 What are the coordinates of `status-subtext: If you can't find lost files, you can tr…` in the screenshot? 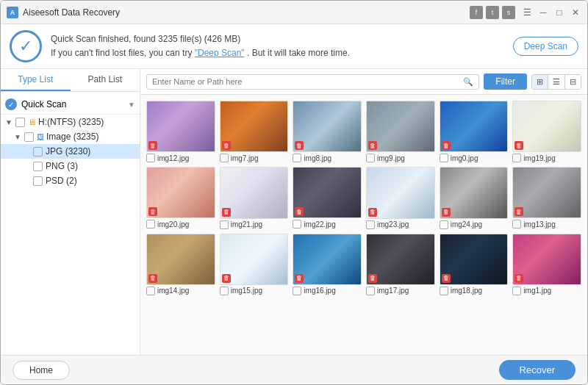 It's located at (282, 53).